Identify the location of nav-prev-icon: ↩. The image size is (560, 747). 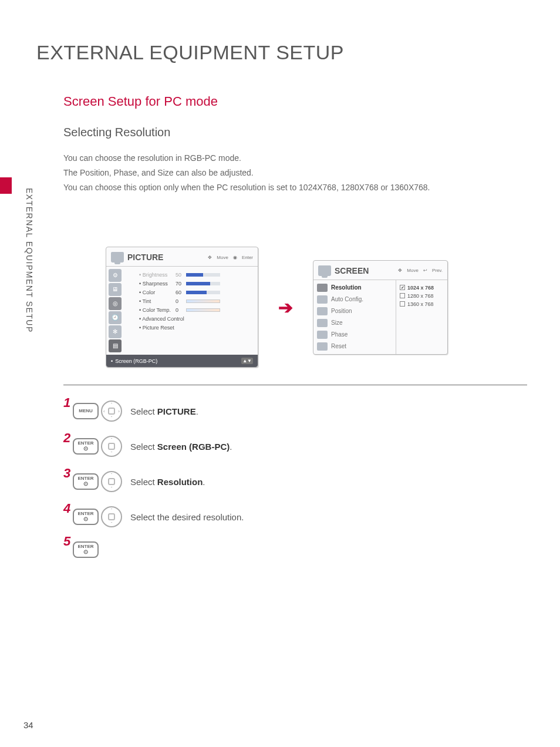
(425, 270).